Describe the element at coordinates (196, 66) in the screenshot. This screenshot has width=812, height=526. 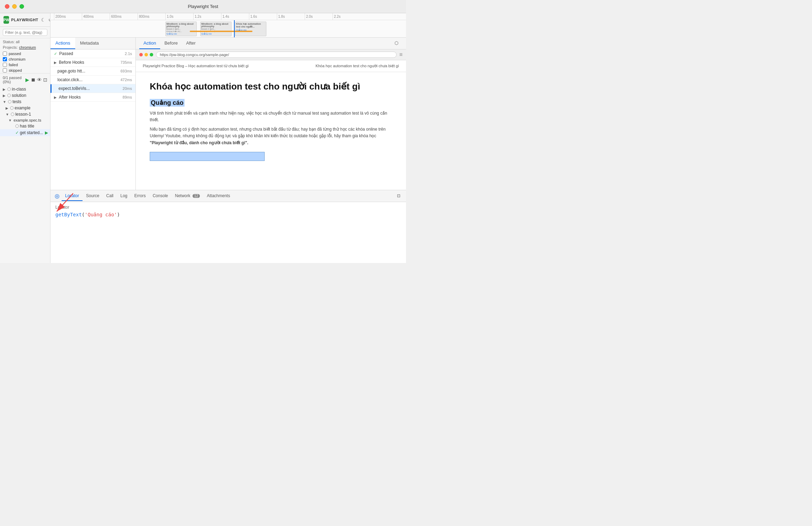
I see `blog-header-left: Playwright Practice Blog – Học automatio…` at that location.